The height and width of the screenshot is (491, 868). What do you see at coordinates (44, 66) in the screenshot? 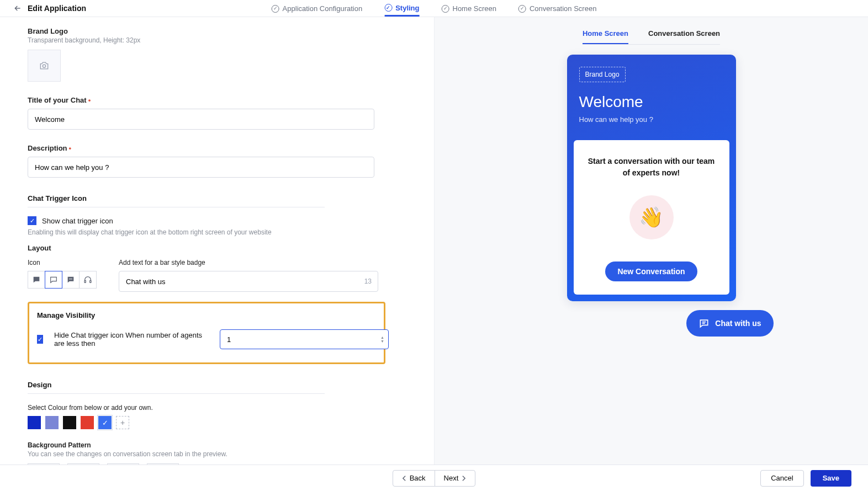
I see `brand-logo-upload` at bounding box center [44, 66].